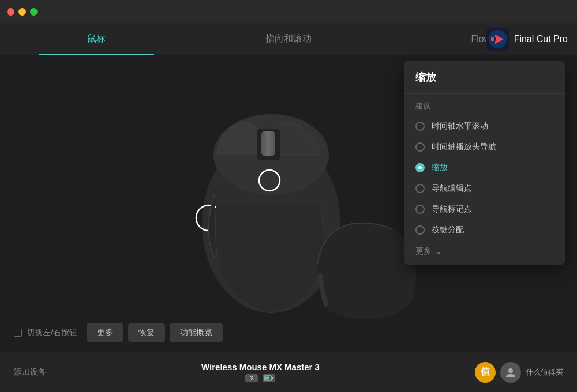 This screenshot has height=392, width=577. What do you see at coordinates (485, 252) in the screenshot?
I see `more-link: 更多 ⌄` at bounding box center [485, 252].